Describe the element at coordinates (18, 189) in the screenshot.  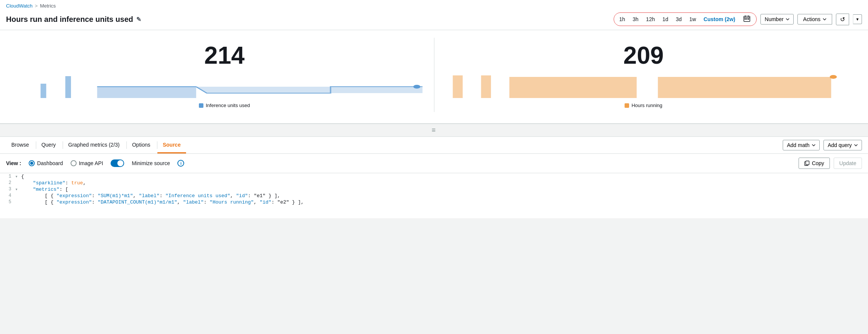
I see `line-toggle-3: ▾` at that location.